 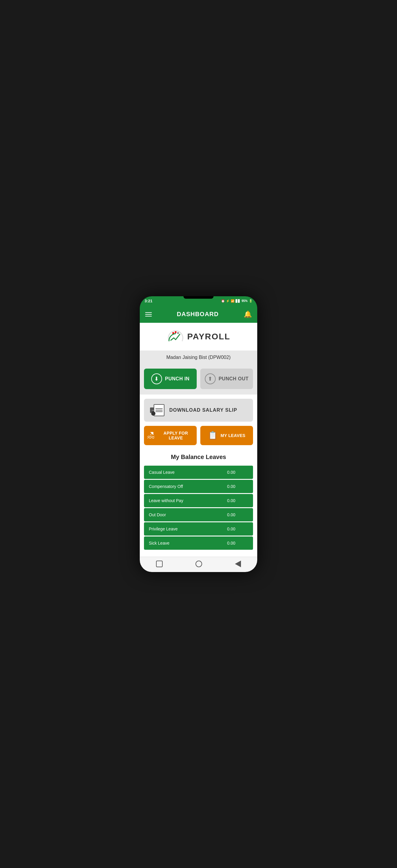 What do you see at coordinates (234, 379) in the screenshot?
I see `punch-out-label: PUNCH OUT` at bounding box center [234, 379].